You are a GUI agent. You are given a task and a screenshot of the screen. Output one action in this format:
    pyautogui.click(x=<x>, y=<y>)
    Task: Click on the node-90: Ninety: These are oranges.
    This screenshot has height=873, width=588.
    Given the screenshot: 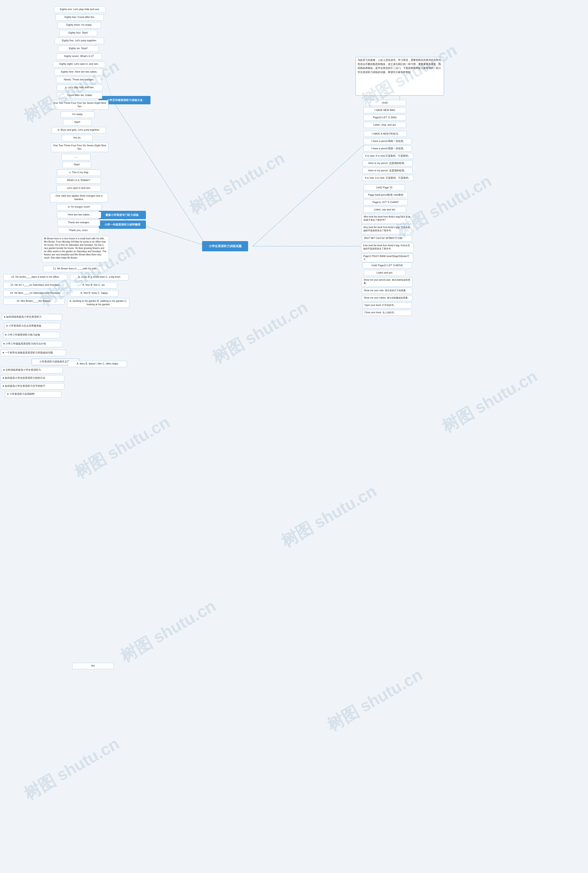 What is the action you would take?
    pyautogui.click(x=79, y=80)
    